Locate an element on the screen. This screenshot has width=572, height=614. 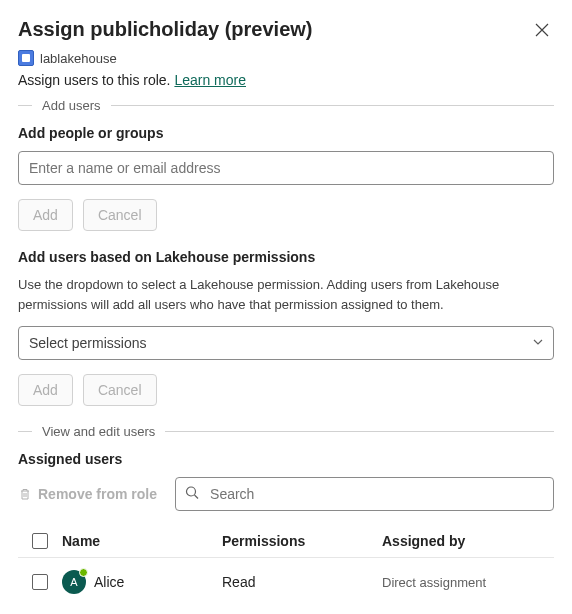
add-permission-button: Add is located at coordinates (46, 390).